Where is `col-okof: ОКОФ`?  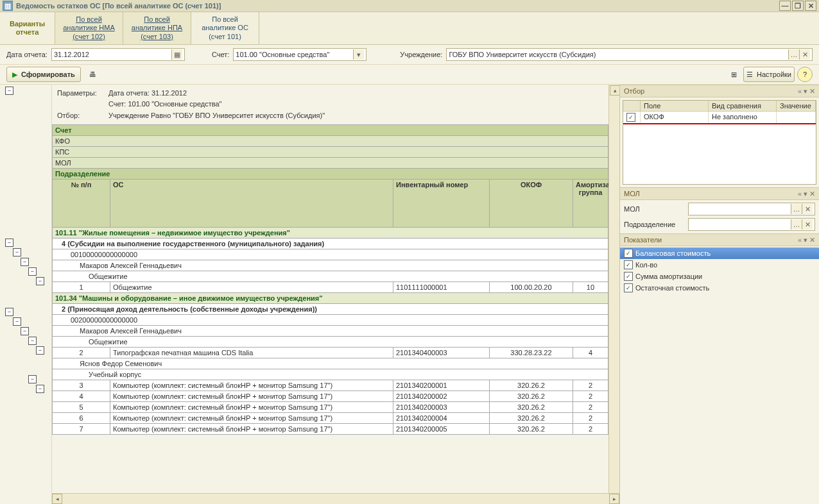 col-okof: ОКОФ is located at coordinates (531, 204).